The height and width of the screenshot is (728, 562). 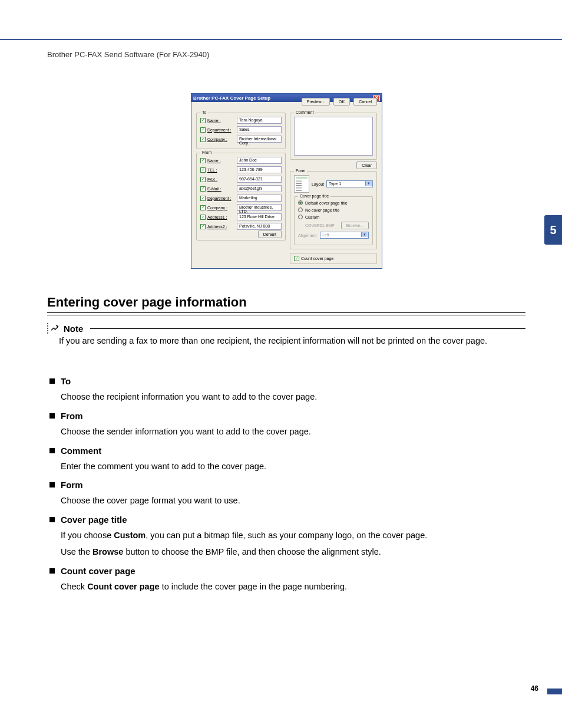 What do you see at coordinates (203, 179) in the screenshot?
I see `from-fax-checkbox: ✓` at bounding box center [203, 179].